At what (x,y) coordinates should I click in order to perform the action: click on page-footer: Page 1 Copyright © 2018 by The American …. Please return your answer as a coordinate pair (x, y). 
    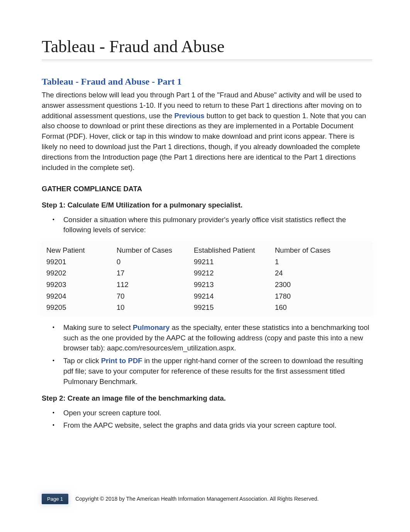
    Looking at the image, I should click on (207, 499).